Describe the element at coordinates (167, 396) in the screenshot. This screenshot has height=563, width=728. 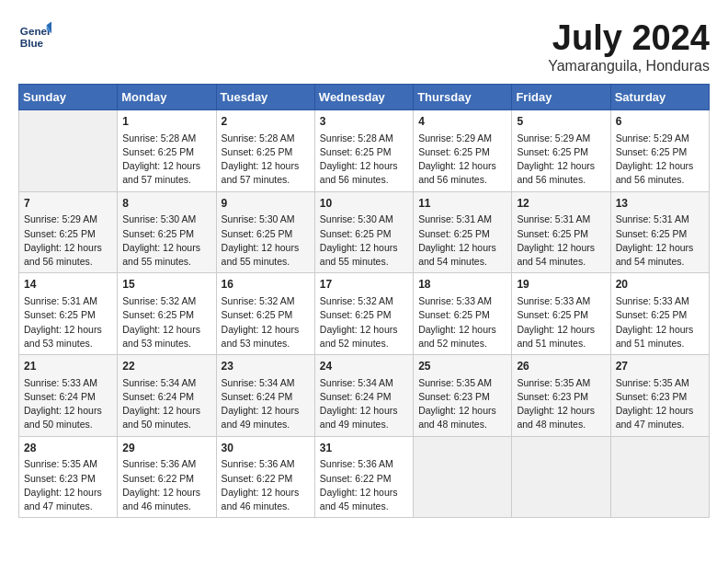
I see `calendar-cell: 22Sunrise: 5:34 AMSunset: 6:24 PMDayligh…` at that location.